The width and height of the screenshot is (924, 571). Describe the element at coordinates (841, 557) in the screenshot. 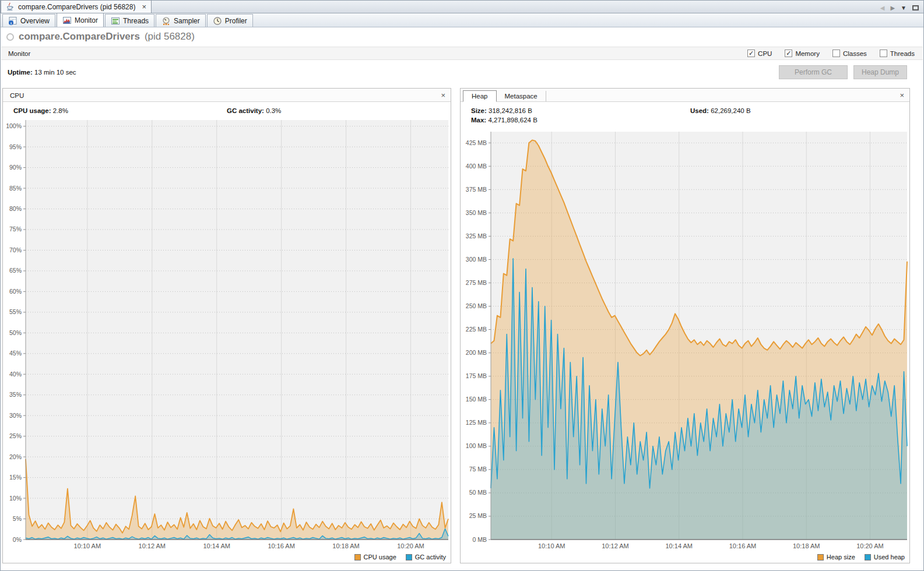

I see `legend-label: Heap size` at that location.